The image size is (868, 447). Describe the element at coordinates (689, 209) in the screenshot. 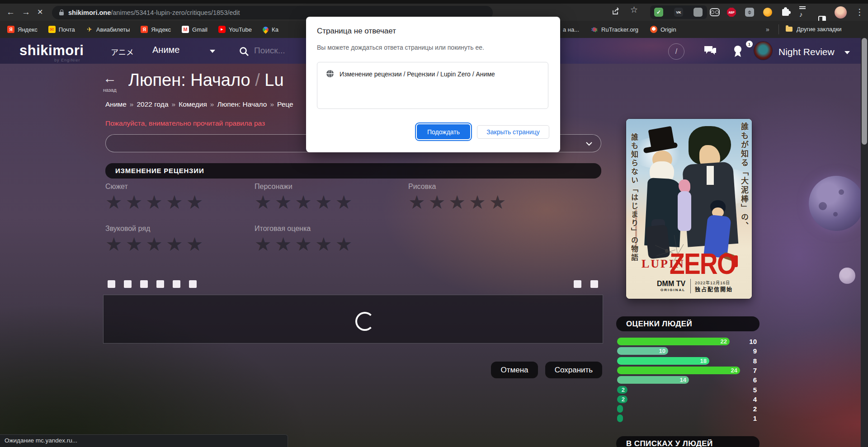

I see `anime-poster: 誰もが知る「大泥棒」の、 誰も知らない「はじまり」の物語 LUPIN ZERO …` at that location.